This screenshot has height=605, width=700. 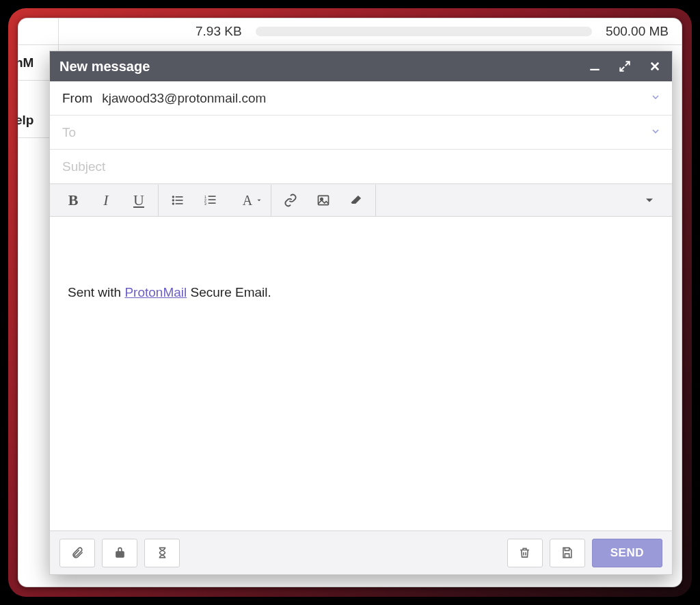 I want to click on font-color-button: A, so click(x=247, y=200).